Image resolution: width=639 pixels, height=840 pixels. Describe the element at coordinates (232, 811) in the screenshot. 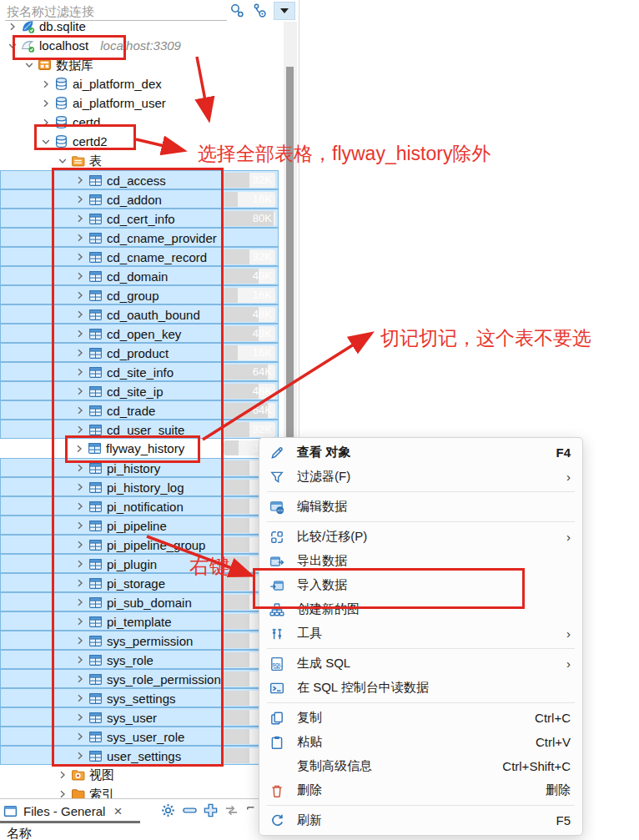

I see `link-selection-icon` at that location.